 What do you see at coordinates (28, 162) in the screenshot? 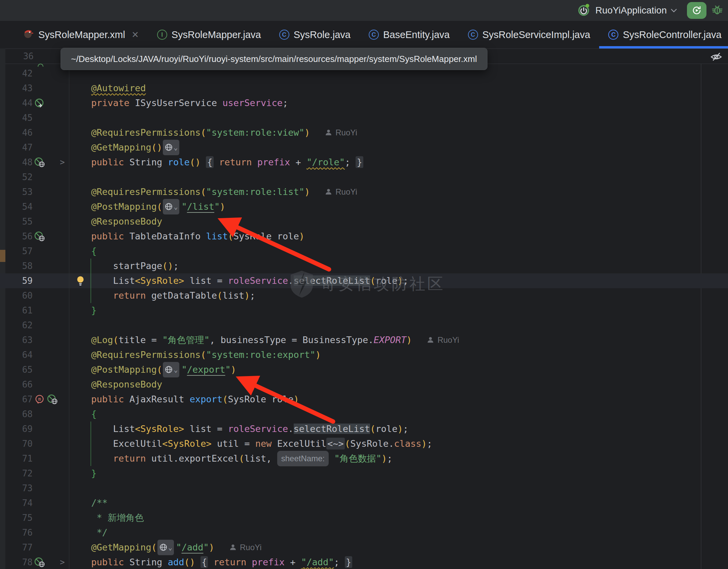
I see `line-number: 48` at bounding box center [28, 162].